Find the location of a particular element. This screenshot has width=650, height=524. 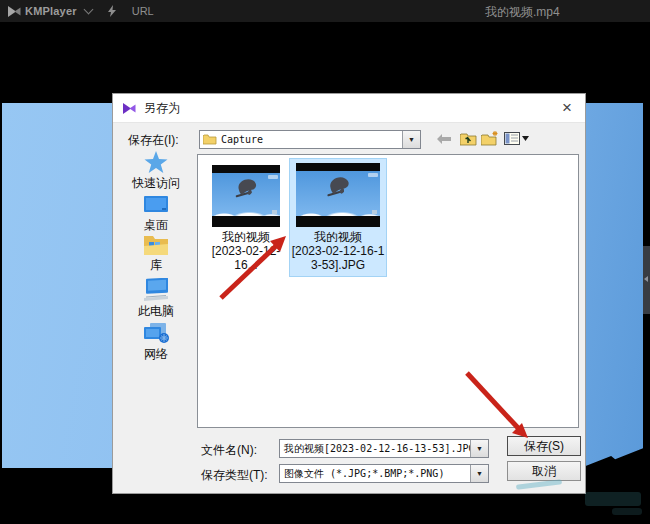

view-menu-button is located at coordinates (516, 138).